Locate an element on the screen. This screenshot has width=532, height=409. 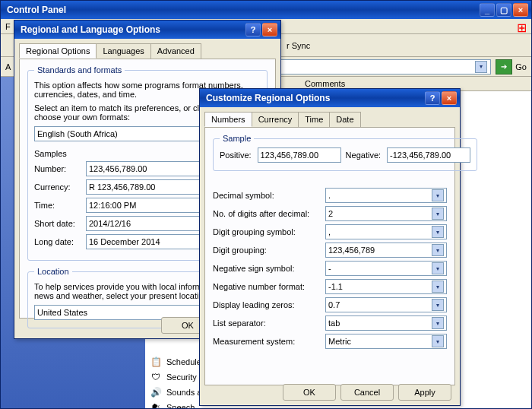
customize-titlebar: Customize Regional Options ? × is located at coordinates (330, 98).